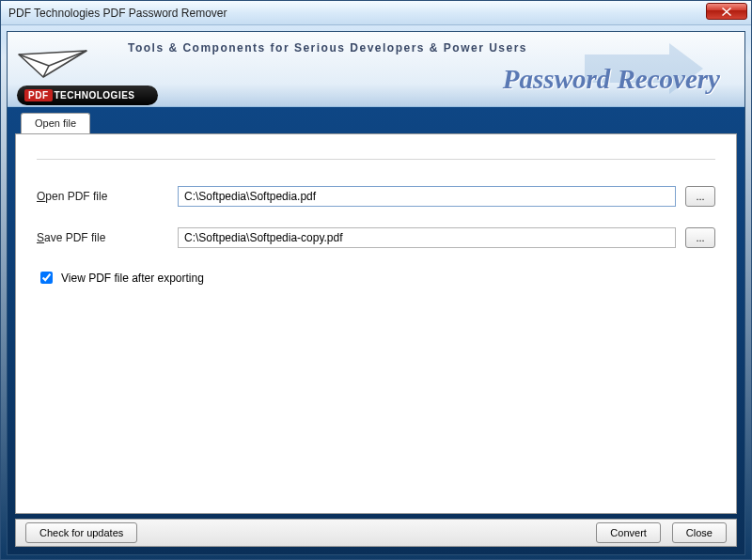 The height and width of the screenshot is (560, 752). I want to click on view-after-label: View PDF file after exporting, so click(133, 278).